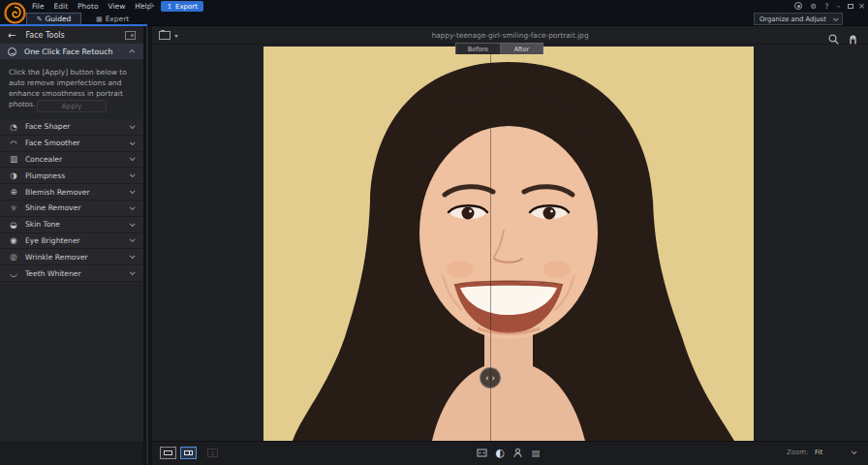  Describe the element at coordinates (132, 52) in the screenshot. I see `chevron-up-icon` at that location.